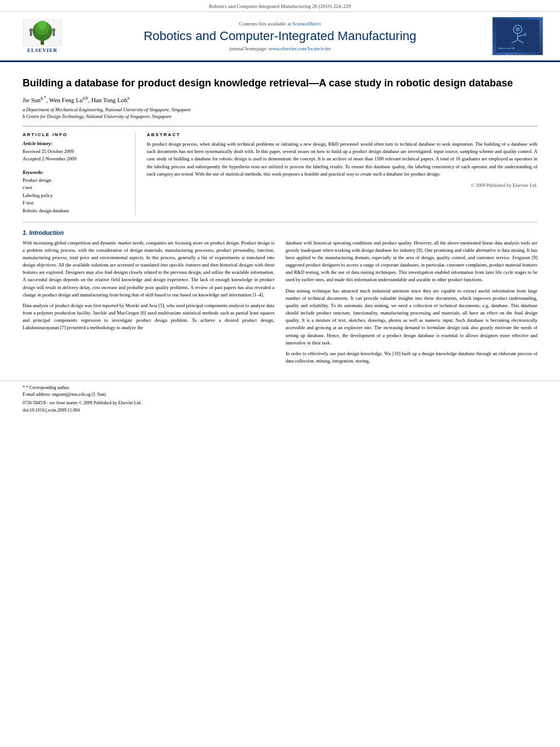 The width and height of the screenshot is (560, 747). What do you see at coordinates (32, 100) in the screenshot?
I see `author-jie-sun: Jie Sun` at bounding box center [32, 100].